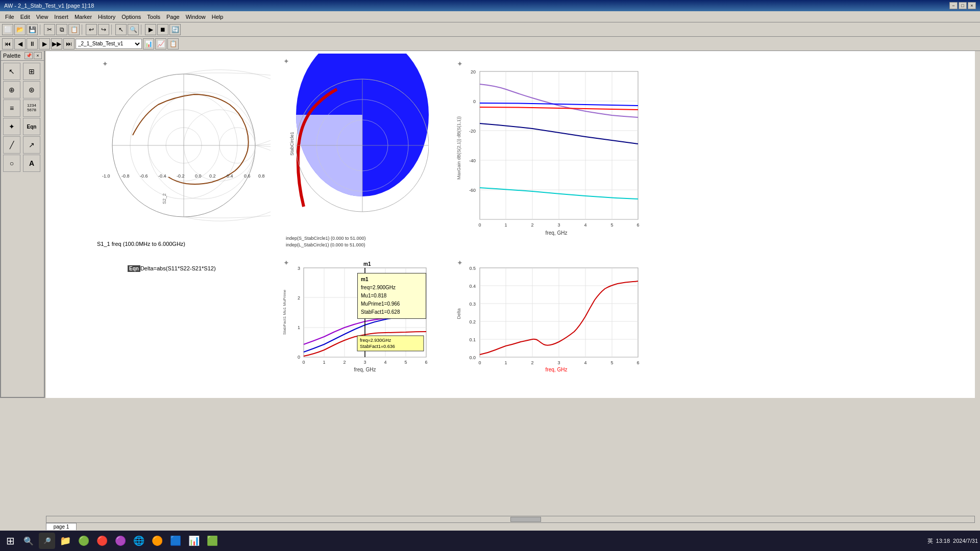 This screenshot has height=551, width=980. I want to click on graph-btn: 📈, so click(161, 44).